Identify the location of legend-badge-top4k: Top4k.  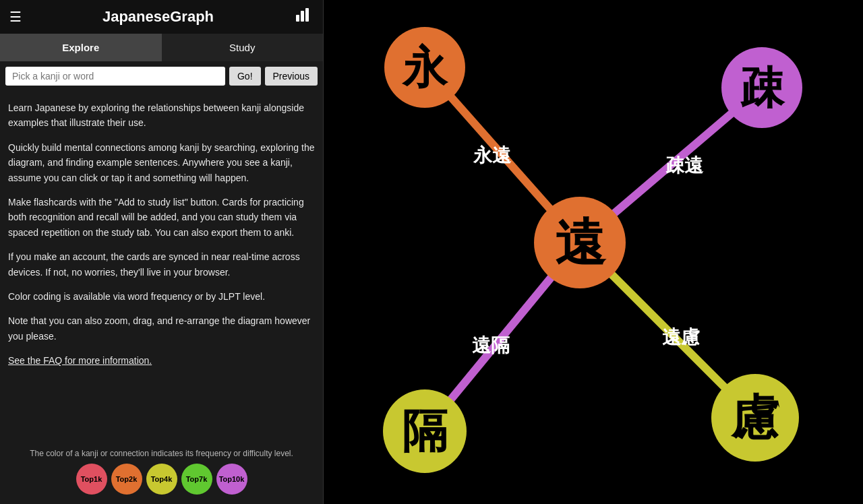
(162, 479).